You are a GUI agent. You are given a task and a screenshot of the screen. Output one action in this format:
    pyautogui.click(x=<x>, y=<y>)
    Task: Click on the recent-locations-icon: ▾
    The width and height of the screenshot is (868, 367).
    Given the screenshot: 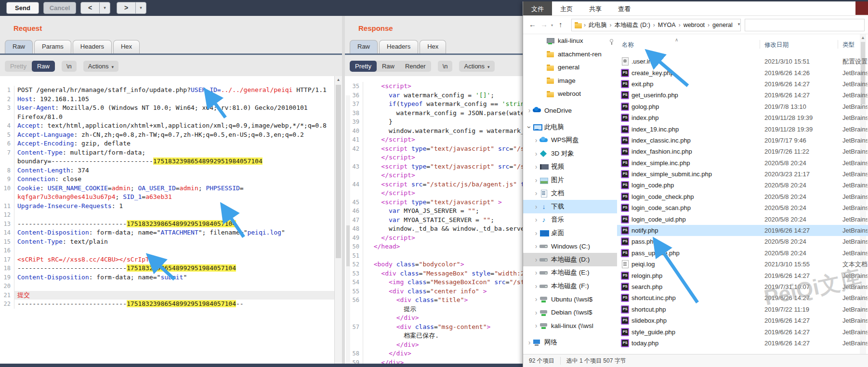 What is the action you would take?
    pyautogui.click(x=552, y=25)
    